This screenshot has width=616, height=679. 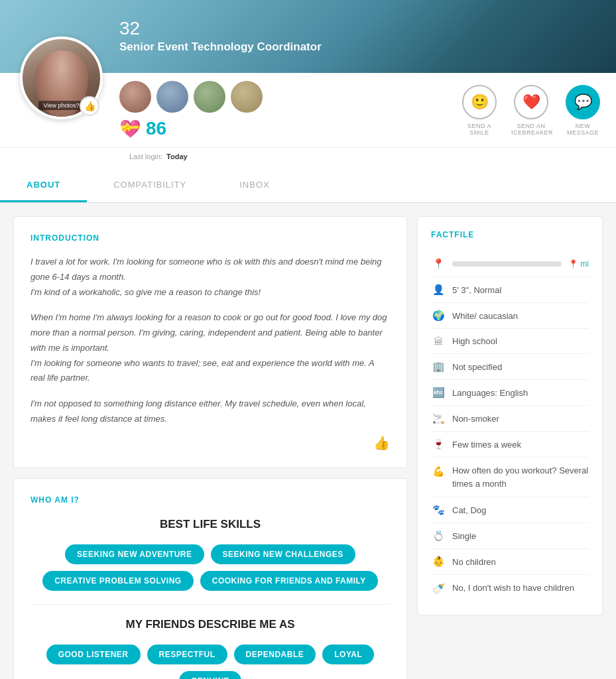 What do you see at coordinates (210, 675) in the screenshot?
I see `tag-genuine: GENUINE` at bounding box center [210, 675].